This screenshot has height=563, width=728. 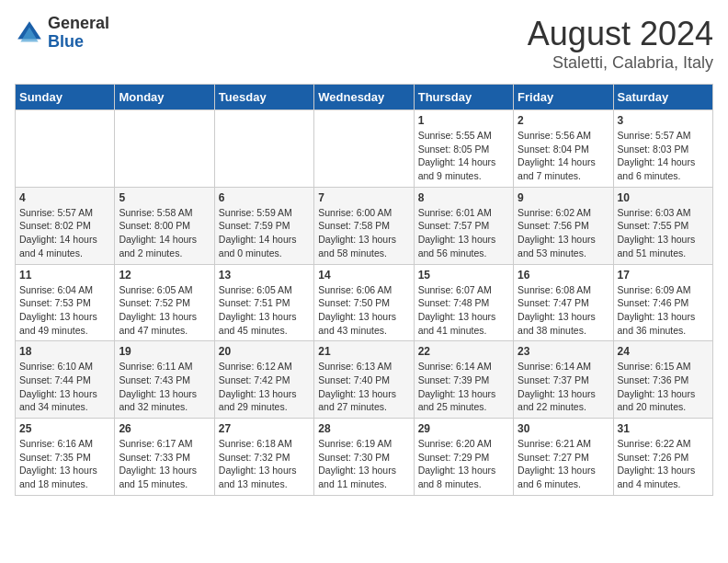 What do you see at coordinates (64, 464) in the screenshot?
I see `day-info: Sunrise: 6:16 AM Sunset: 7:35 PM Dayligh…` at bounding box center [64, 464].